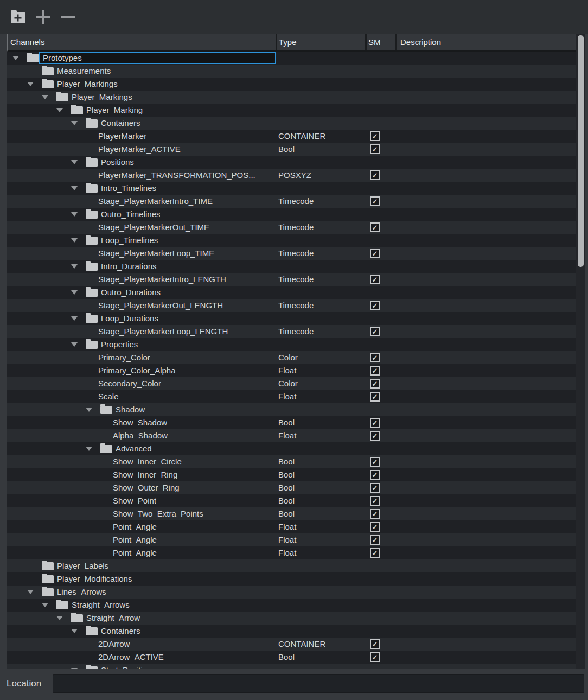 This screenshot has width=588, height=700. What do you see at coordinates (292, 188) in the screenshot?
I see `tree-row: Intro_Timelines` at bounding box center [292, 188].